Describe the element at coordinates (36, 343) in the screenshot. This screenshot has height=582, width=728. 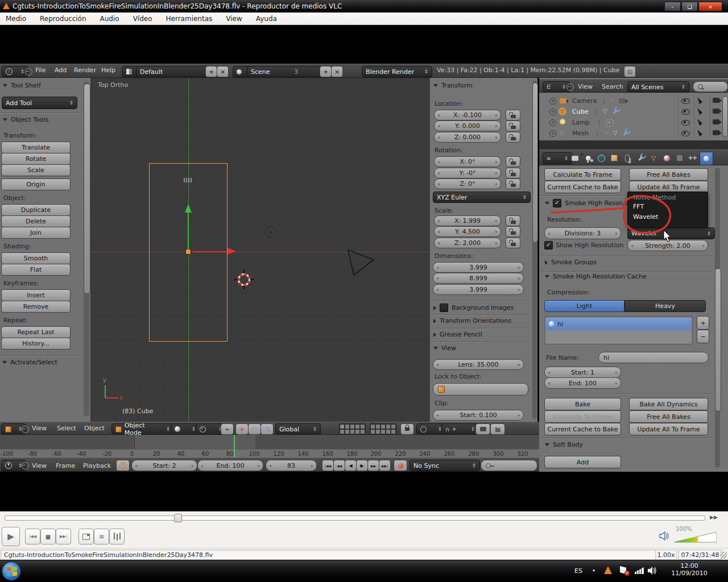
I see `history-button: History...` at that location.